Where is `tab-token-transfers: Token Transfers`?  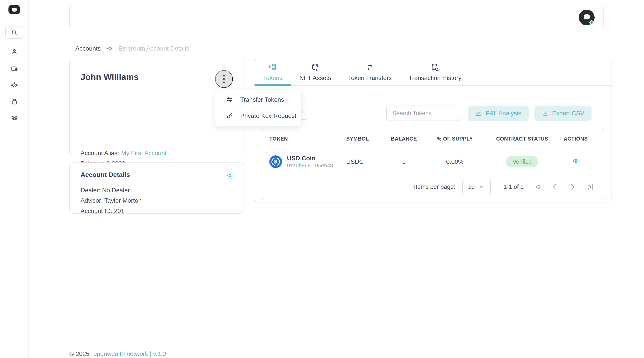
tab-token-transfers: Token Transfers is located at coordinates (370, 72).